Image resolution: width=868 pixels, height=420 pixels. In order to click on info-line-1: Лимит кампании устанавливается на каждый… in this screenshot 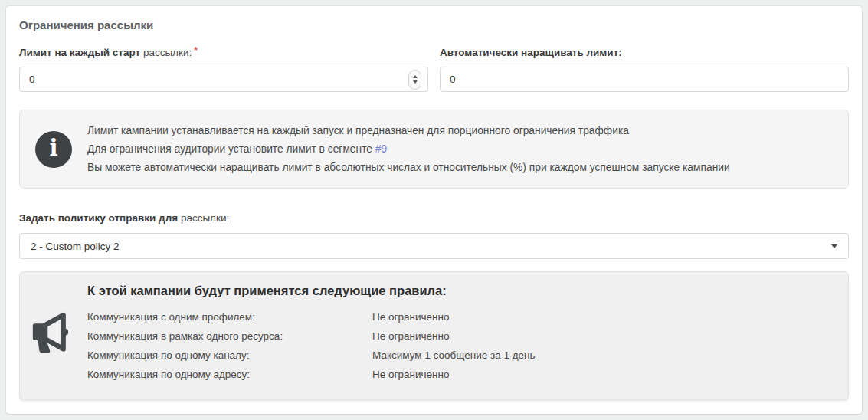, I will do `click(458, 130)`.